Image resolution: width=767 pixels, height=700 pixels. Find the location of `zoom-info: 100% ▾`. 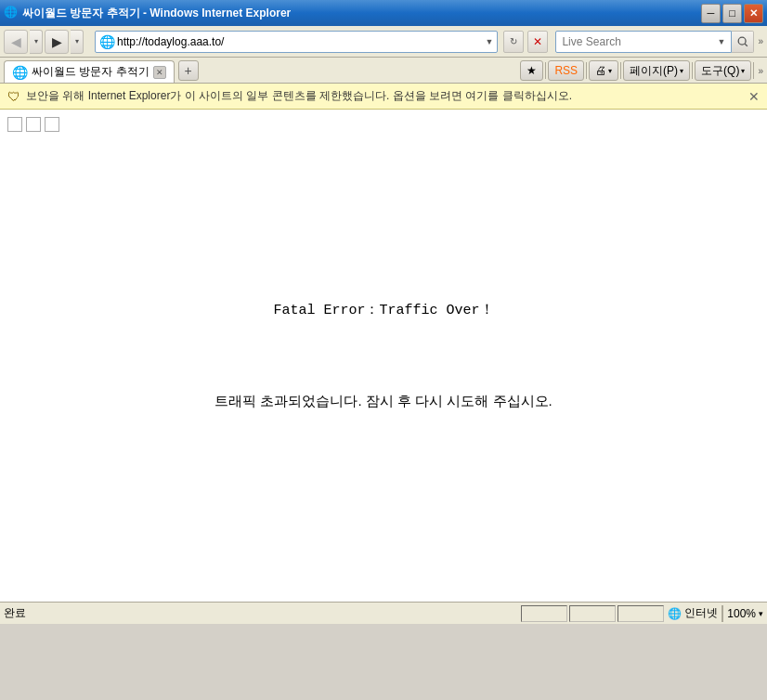

zoom-info: 100% ▾ is located at coordinates (745, 614).